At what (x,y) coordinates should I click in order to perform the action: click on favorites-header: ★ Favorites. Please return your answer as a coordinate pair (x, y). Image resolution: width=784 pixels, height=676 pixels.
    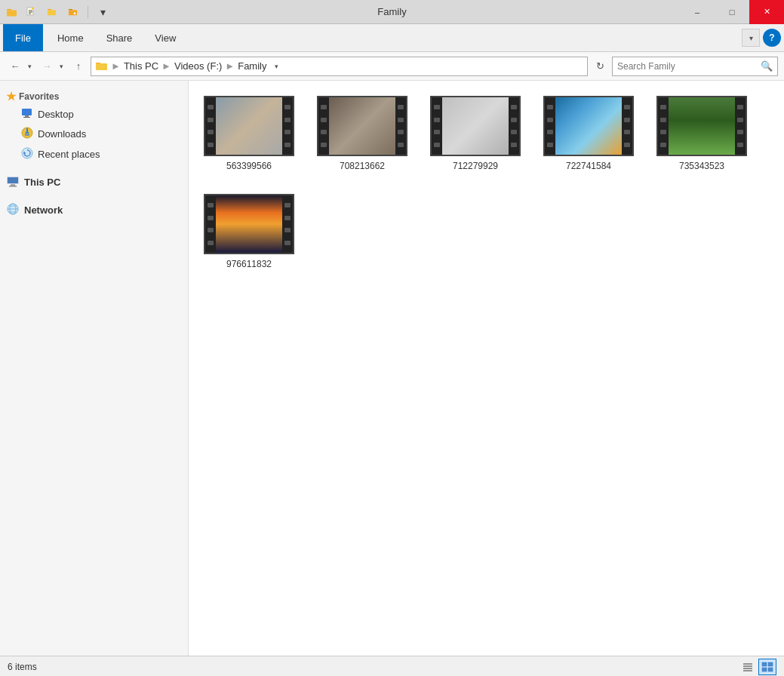
    Looking at the image, I should click on (94, 96).